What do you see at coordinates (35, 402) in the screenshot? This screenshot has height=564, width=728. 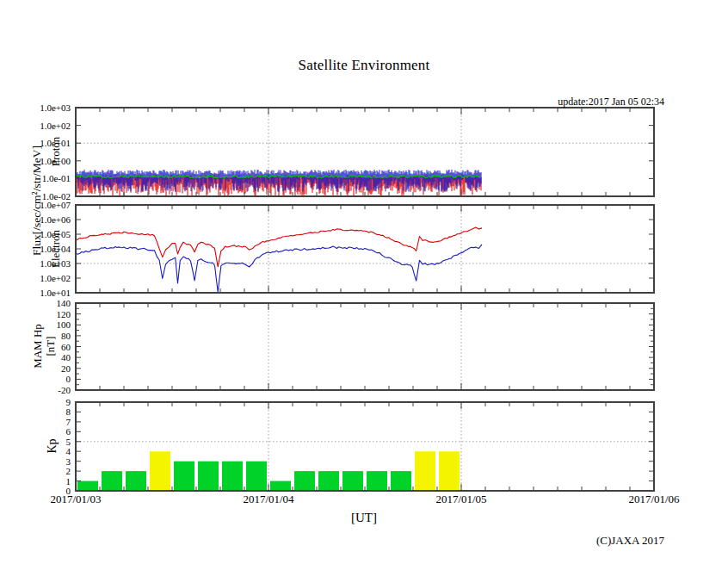 I see `kp-ytick-9: 9` at bounding box center [35, 402].